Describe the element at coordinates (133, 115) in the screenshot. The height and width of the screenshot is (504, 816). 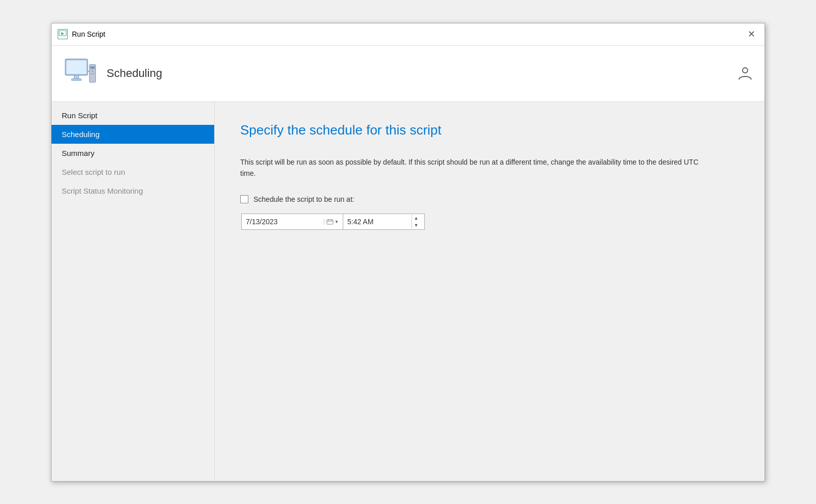
I see `sidebar-item-run-script: Run Script` at that location.